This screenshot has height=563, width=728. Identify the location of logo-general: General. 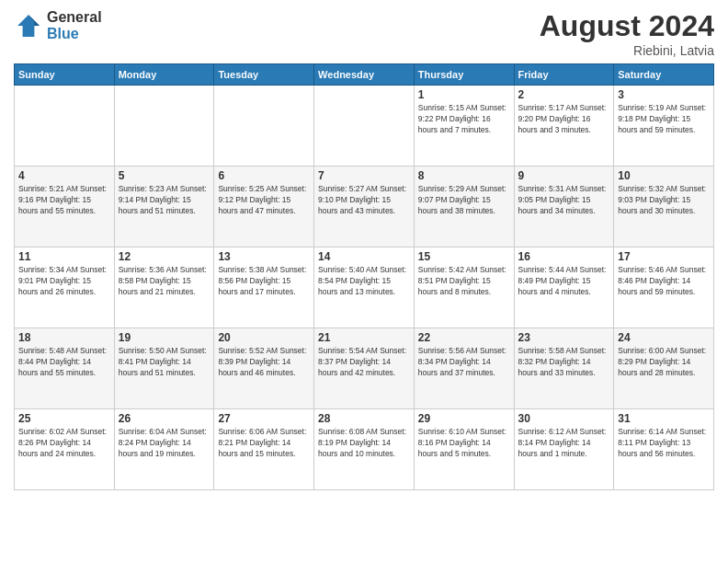
(74, 17).